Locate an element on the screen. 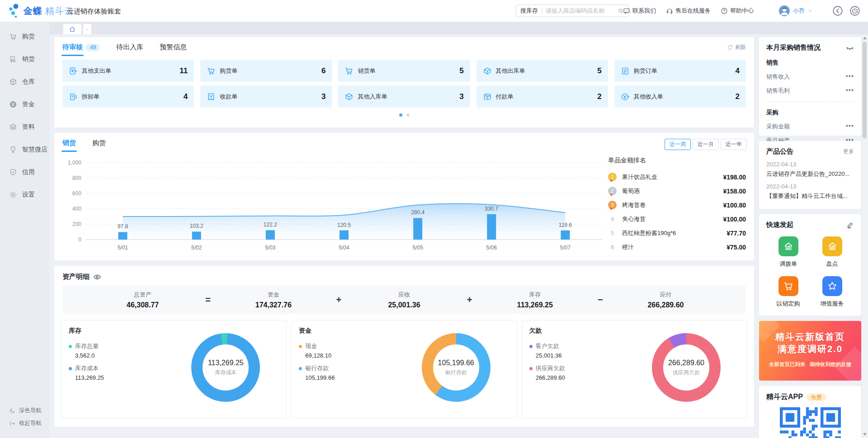  sidebar-menu: 购货 销货 仓库 资金 资料 智慧微店 信用 设置 is located at coordinates (25, 114).